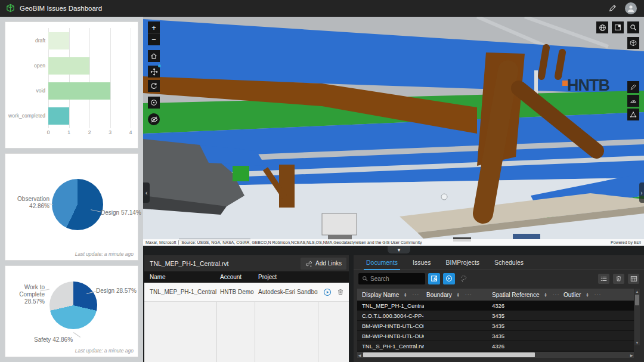 The image size is (644, 362). What do you see at coordinates (78, 205) in the screenshot?
I see `issue-type-pie-chart` at bounding box center [78, 205].